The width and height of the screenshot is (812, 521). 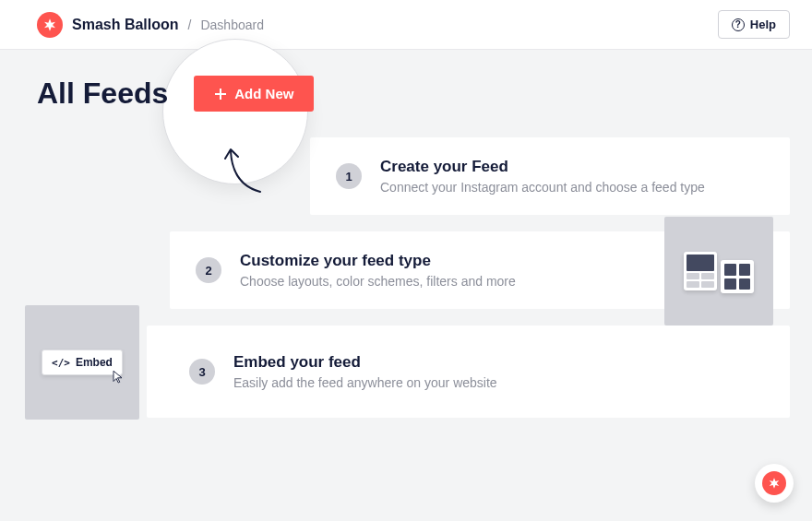 I want to click on plus-icon, so click(x=221, y=94).